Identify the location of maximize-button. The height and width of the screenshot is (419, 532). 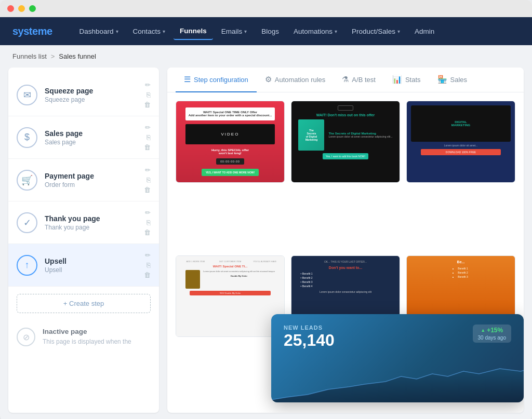
(32, 8).